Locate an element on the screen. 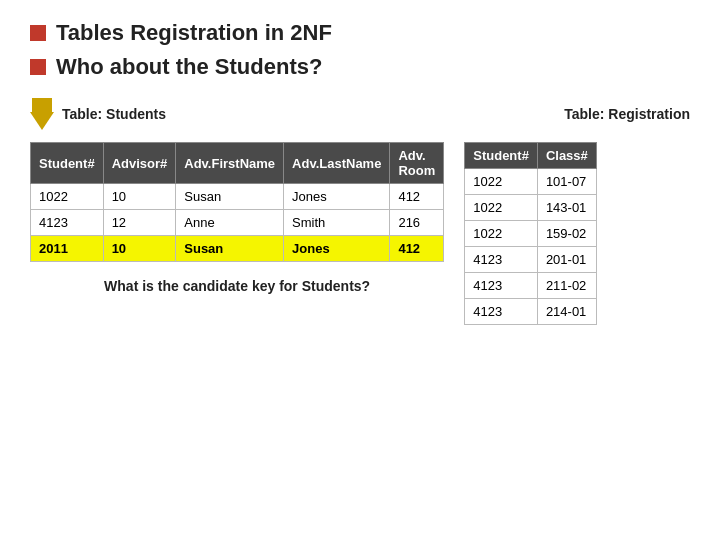 This screenshot has height=540, width=720. students-header-row: Student# Advisor# Adv.FirstName Adv.Last… is located at coordinates (238, 164).